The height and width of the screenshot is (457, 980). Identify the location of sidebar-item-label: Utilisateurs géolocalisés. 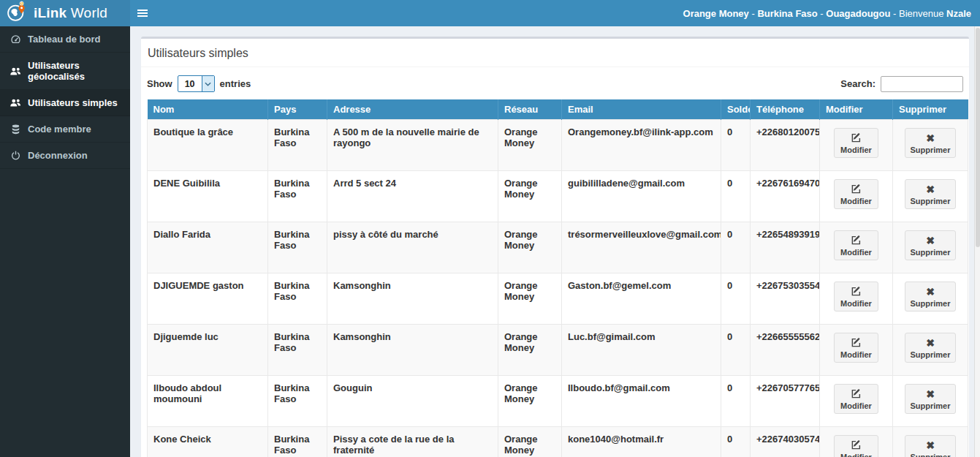
(77, 71).